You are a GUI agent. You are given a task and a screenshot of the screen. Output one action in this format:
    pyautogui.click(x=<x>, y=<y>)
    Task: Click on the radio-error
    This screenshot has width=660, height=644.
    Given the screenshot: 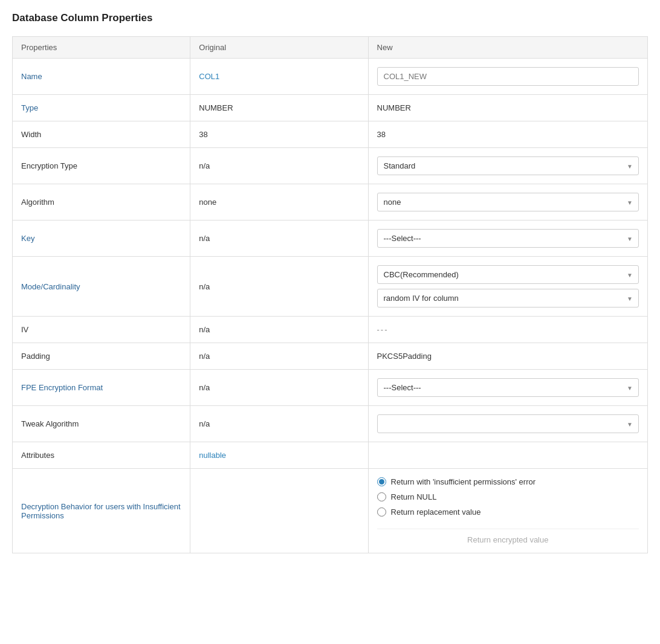 What is the action you would take?
    pyautogui.click(x=382, y=482)
    